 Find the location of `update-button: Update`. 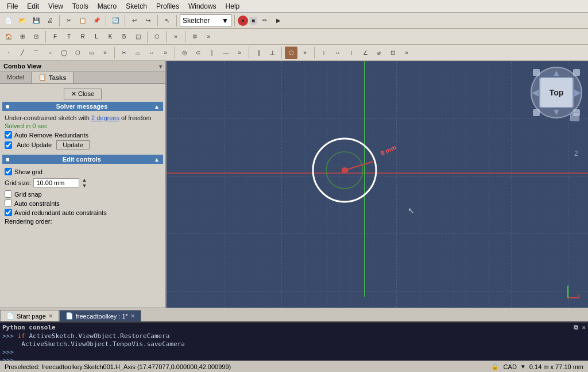

update-button: Update is located at coordinates (72, 145).